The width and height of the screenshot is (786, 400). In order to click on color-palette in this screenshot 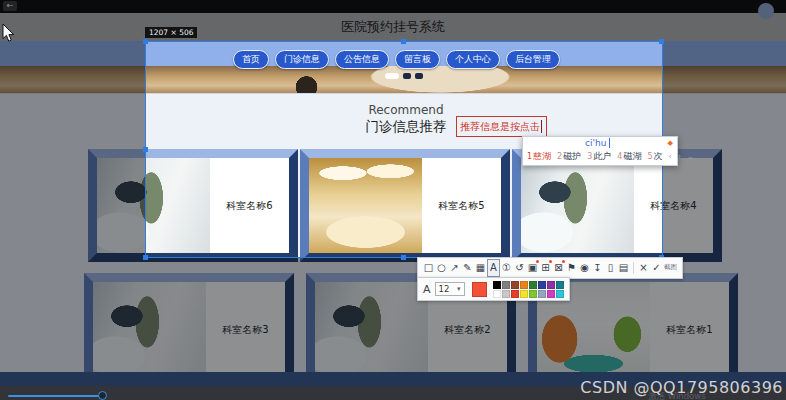, I will do `click(528, 290)`.